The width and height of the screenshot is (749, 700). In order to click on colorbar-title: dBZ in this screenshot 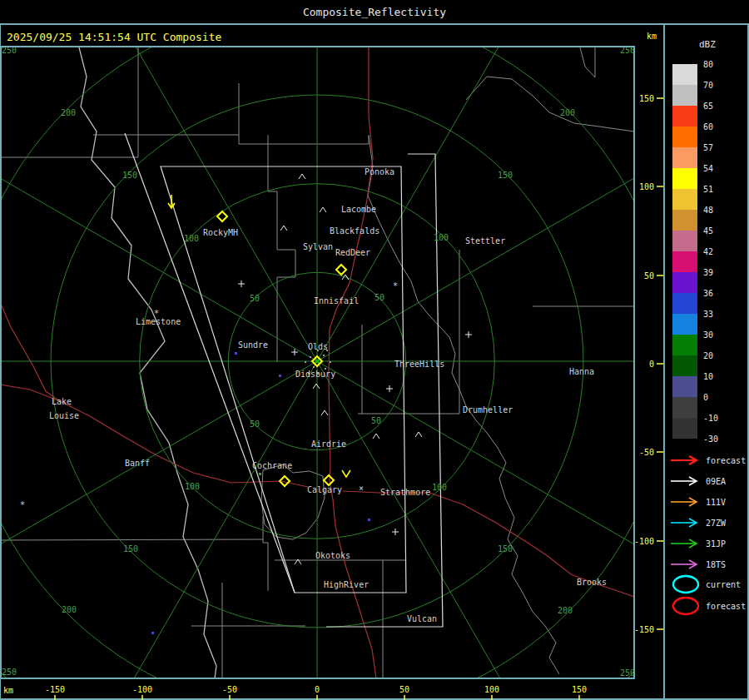, I will do `click(707, 45)`.